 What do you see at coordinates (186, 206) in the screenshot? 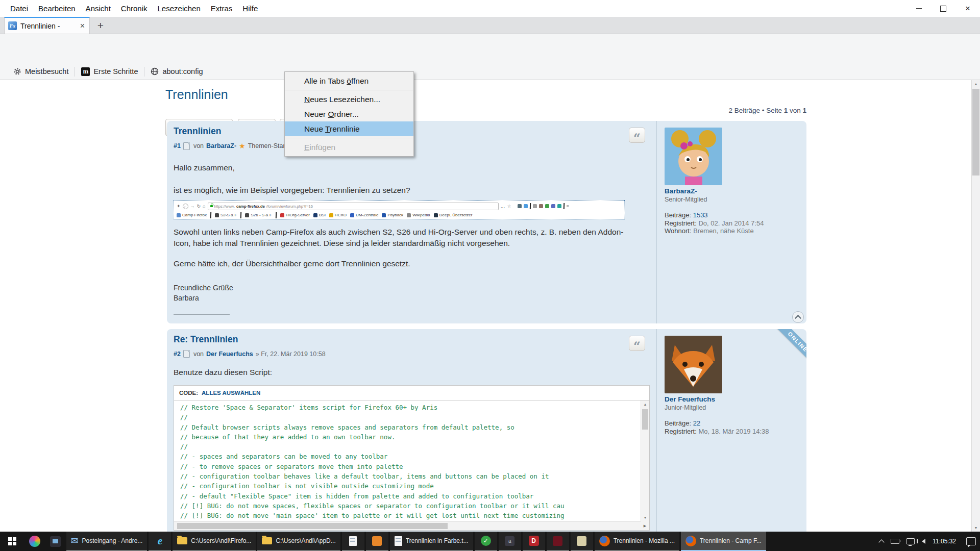
I see `mini-back-icon: ←` at bounding box center [186, 206].